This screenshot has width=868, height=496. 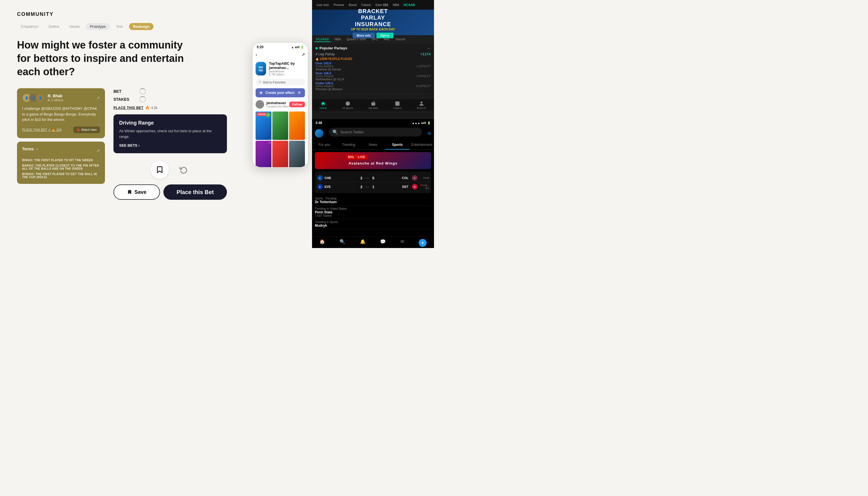 I want to click on nav-tabs: Empathize Define Ideate Prototype Test R…, so click(x=156, y=27).